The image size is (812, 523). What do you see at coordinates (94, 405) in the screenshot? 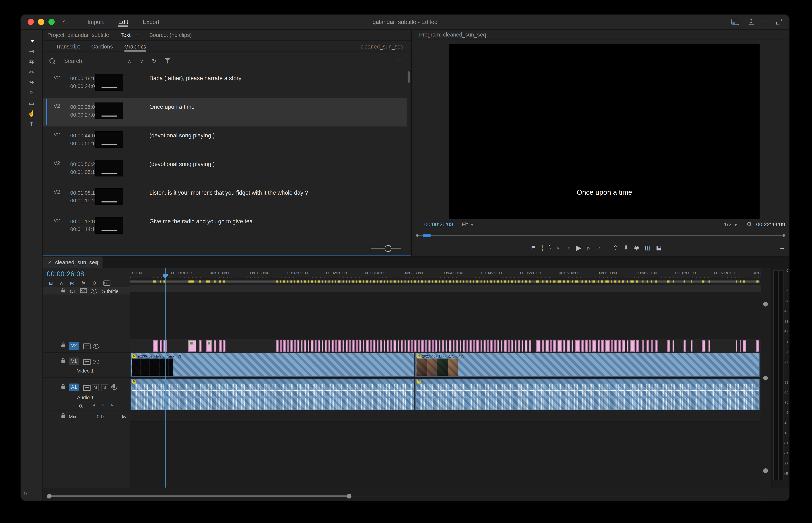
I see `previous-keyframe-icon: ◂` at bounding box center [94, 405].